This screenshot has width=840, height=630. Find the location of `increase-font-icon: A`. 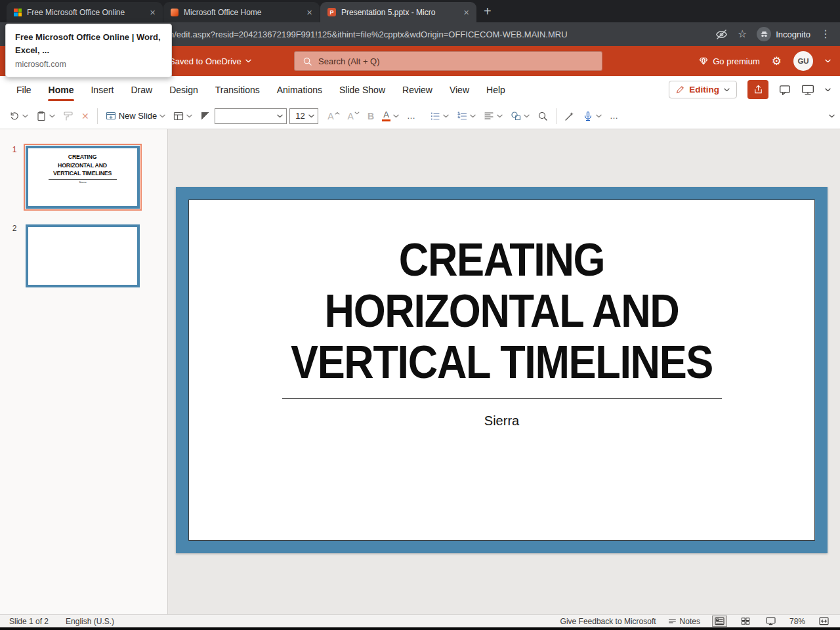

increase-font-icon: A is located at coordinates (333, 116).